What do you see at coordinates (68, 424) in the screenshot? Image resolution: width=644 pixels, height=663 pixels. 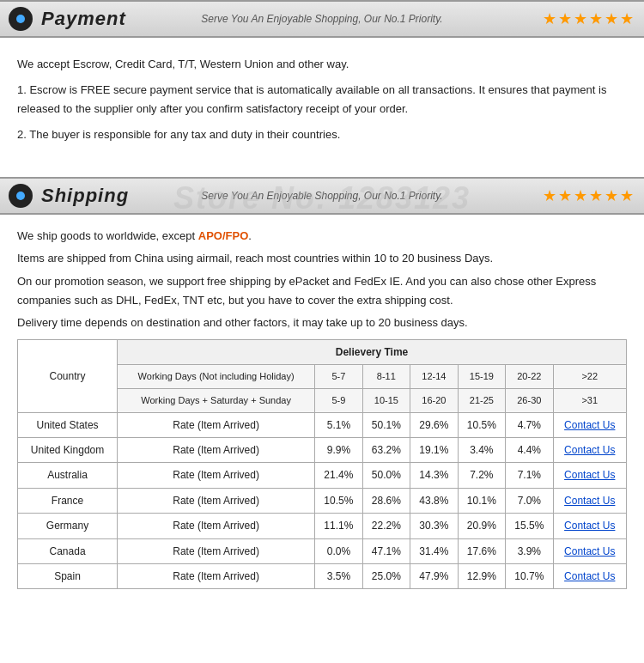 I see `country-cell: United States` at bounding box center [68, 424].